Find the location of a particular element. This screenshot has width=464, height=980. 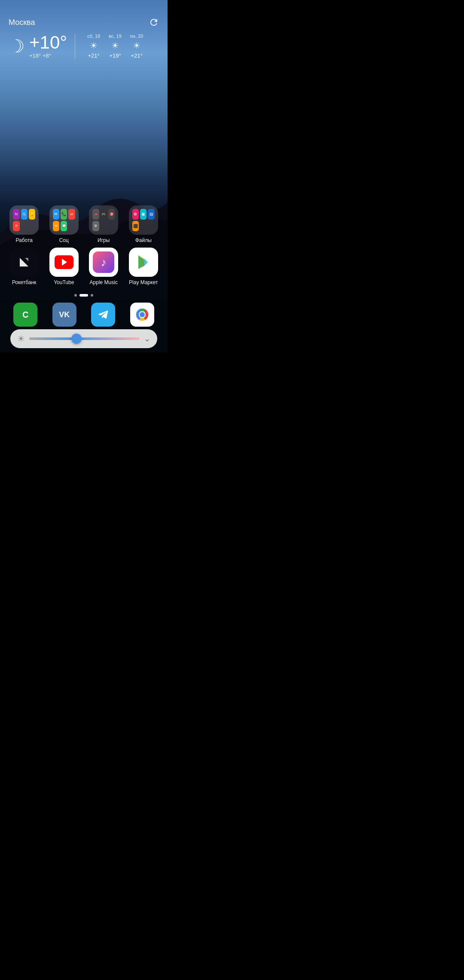

dock-area: С VK is located at coordinates (84, 326).